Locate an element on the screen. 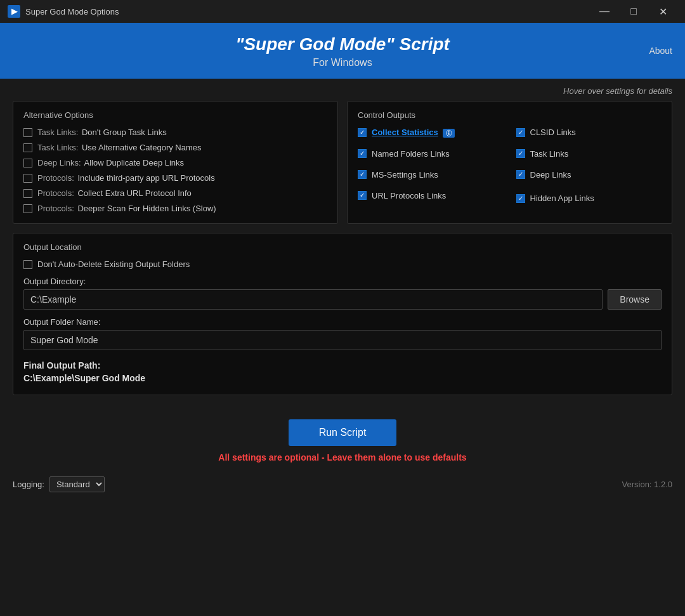 The width and height of the screenshot is (685, 616). list-item: Protocols: Deeper Scan For Hidden Links … is located at coordinates (175, 208).